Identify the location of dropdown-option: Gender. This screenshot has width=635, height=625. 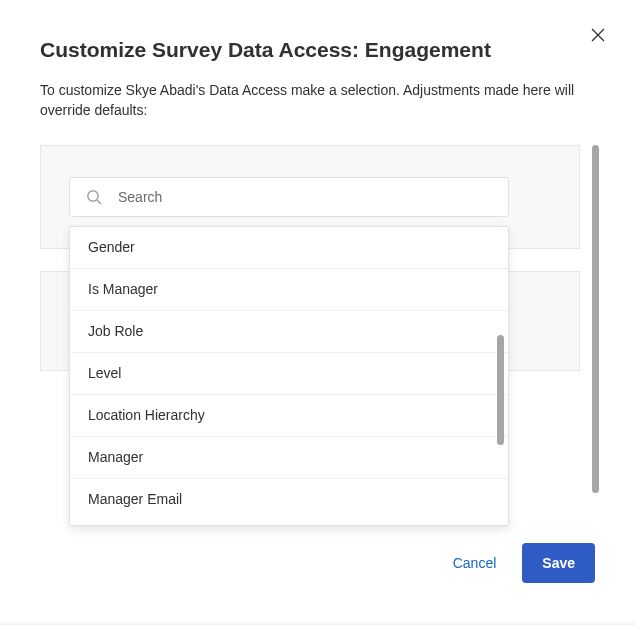
(289, 248).